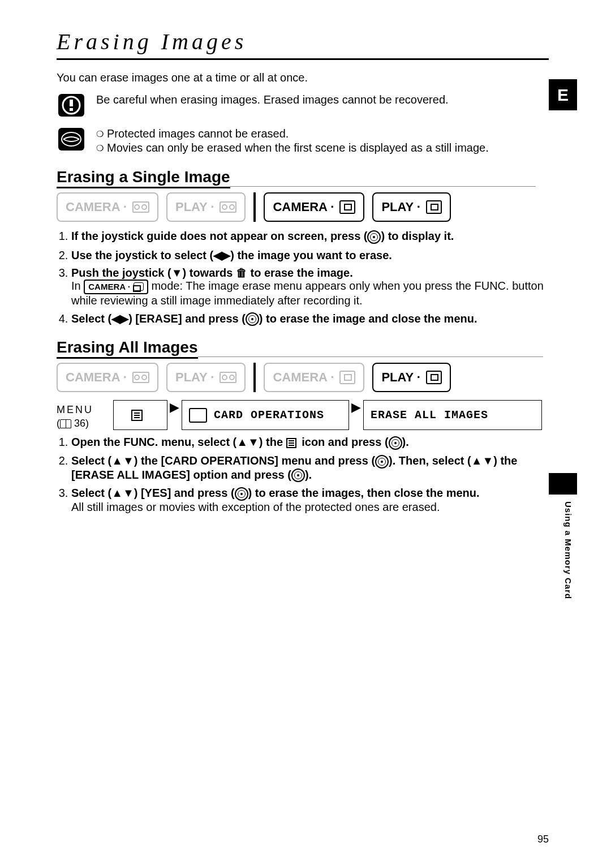  I want to click on step: If the joystick guide does not appear on…, so click(310, 237).